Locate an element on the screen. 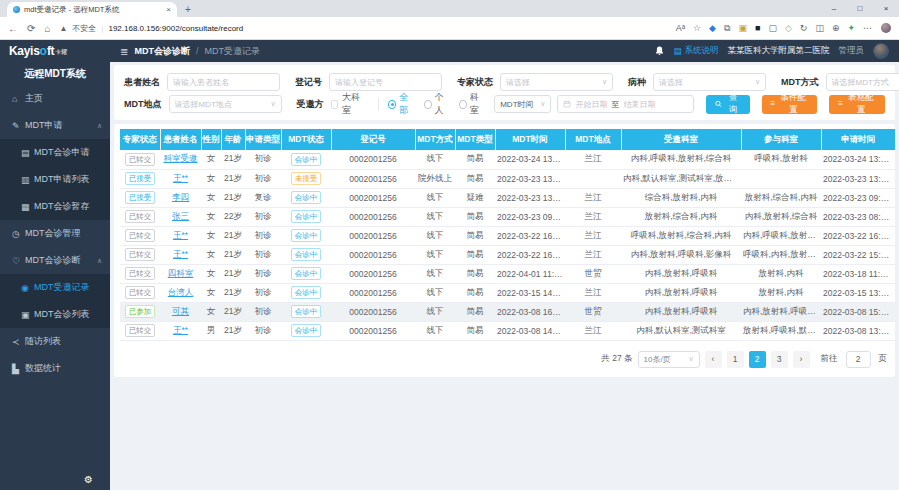 Image resolution: width=899 pixels, height=490 pixels. prev-page-button: ‹ is located at coordinates (714, 360).